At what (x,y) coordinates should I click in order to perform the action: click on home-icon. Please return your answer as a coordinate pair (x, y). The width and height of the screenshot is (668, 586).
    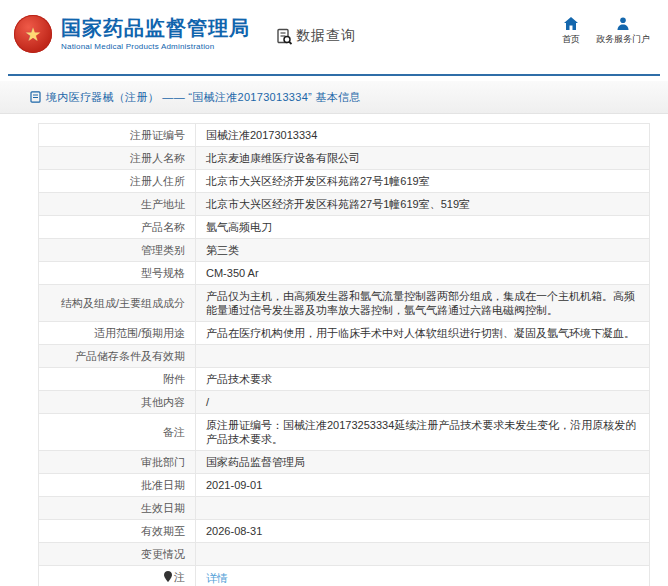
    Looking at the image, I should click on (571, 24).